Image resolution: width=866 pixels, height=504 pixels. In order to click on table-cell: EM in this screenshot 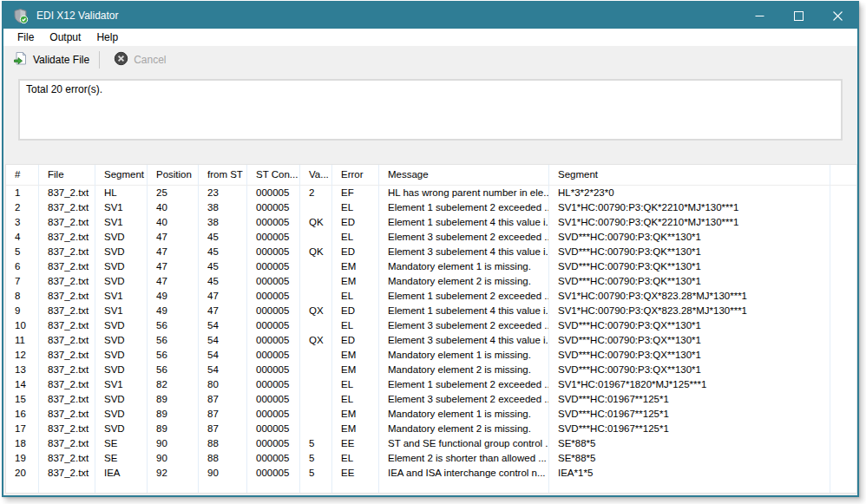, I will do `click(356, 281)`.